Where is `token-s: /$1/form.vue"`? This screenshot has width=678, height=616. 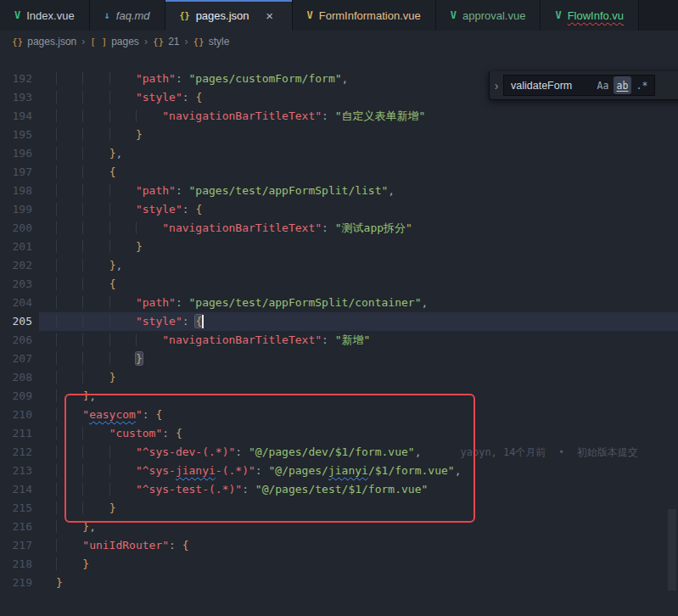
token-s: /$1/form.vue" is located at coordinates (412, 470).